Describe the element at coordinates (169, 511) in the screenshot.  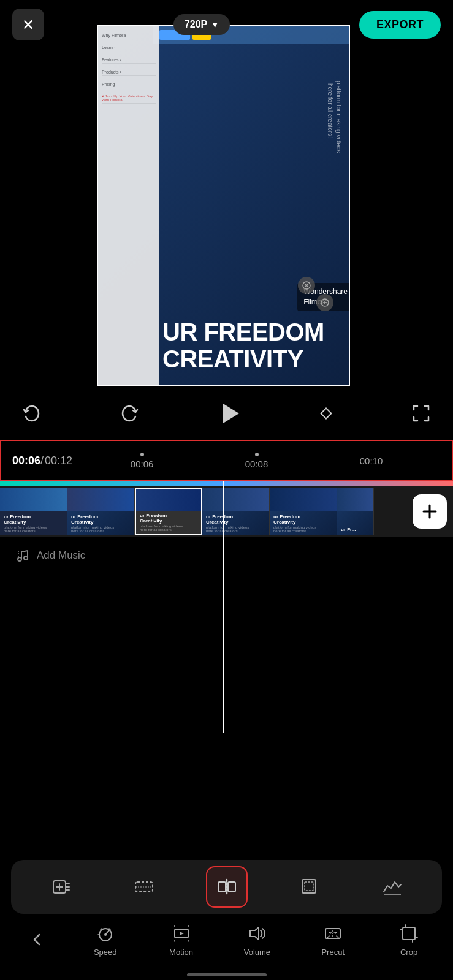
I see `track-thumb-3: ur FreedomCreativity platform for making…` at that location.